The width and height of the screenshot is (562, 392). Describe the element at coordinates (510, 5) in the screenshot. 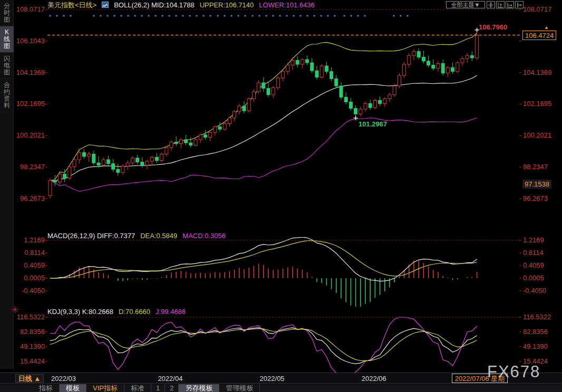

I see `scale-x-axis-icon` at that location.